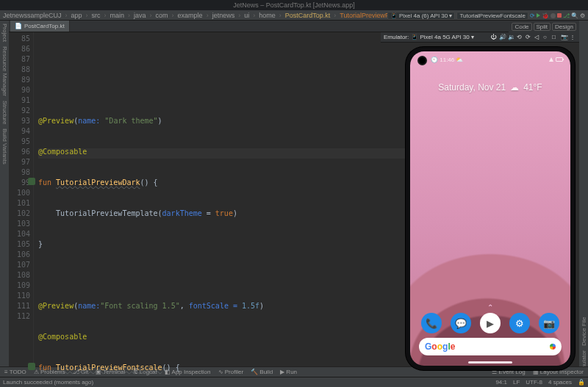 This screenshot has width=588, height=387. I want to click on left-tool-strip: Project Resource Manager Structure Build…, so click(4, 198).